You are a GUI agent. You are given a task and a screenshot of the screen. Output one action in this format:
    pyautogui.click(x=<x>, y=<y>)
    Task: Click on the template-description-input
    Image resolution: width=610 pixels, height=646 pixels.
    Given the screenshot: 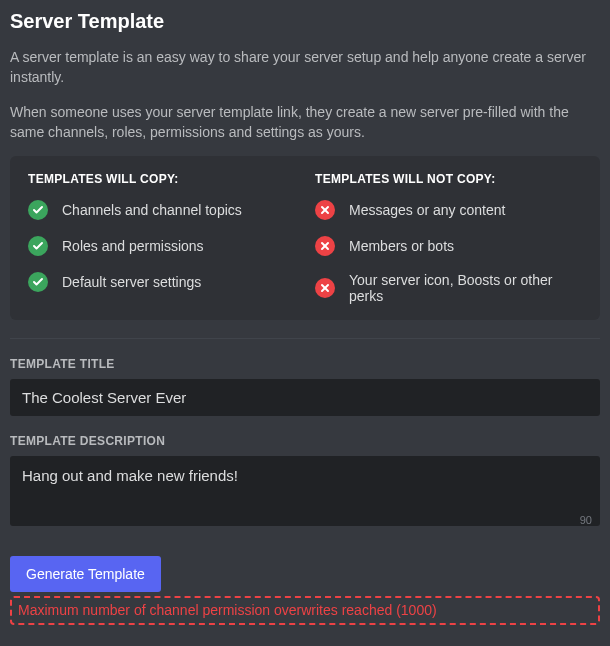 What is the action you would take?
    pyautogui.click(x=305, y=491)
    